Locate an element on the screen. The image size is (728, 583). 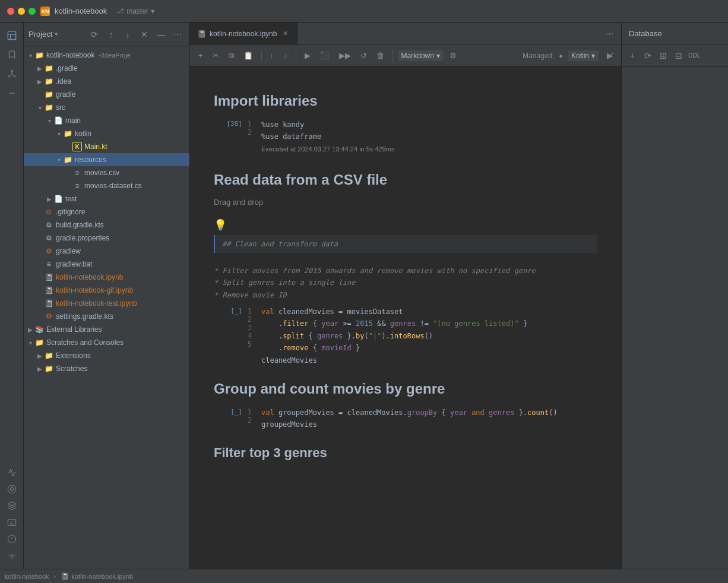
tree-item-gradle: ▶ 📁 .gradle is located at coordinates (107, 68).